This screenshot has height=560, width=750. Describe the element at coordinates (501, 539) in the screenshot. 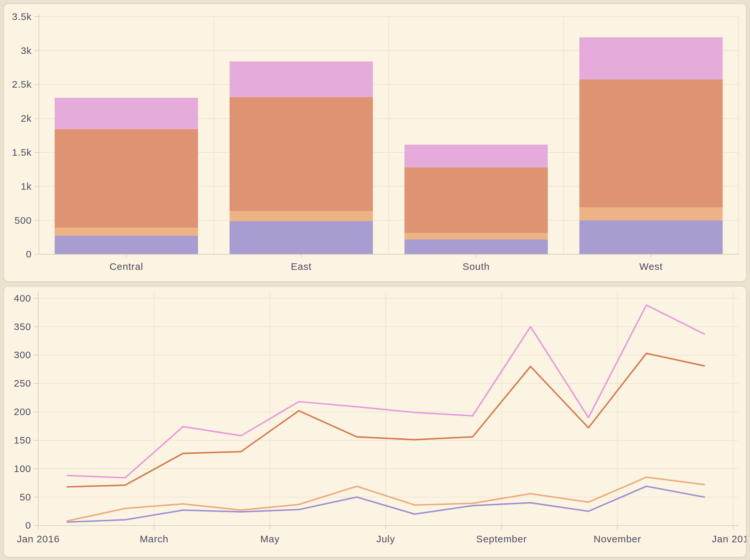

I see `x-tick-label: September` at that location.